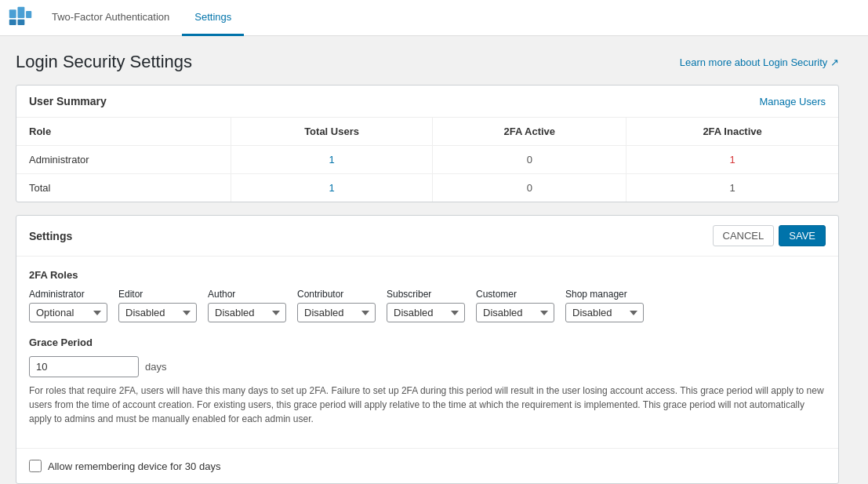 The height and width of the screenshot is (484, 868). Describe the element at coordinates (158, 312) in the screenshot. I see `role-select-editor: DisabledOptionalRequired` at that location.